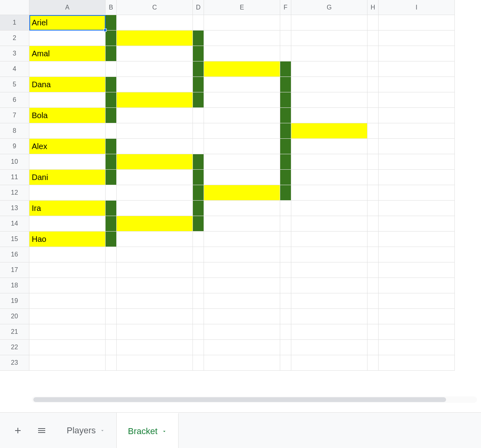 The height and width of the screenshot is (448, 481). What do you see at coordinates (15, 239) in the screenshot?
I see `row-header-15: 15` at bounding box center [15, 239].